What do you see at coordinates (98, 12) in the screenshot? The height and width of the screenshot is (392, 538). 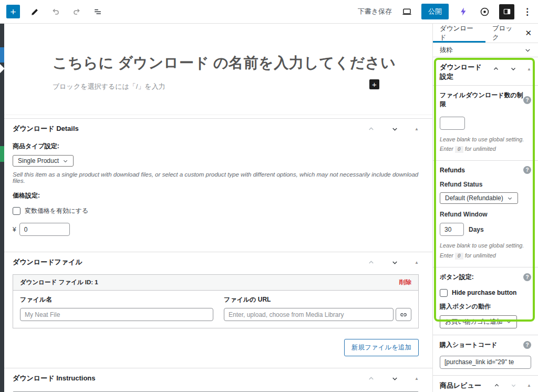 I see `list-view-icon` at bounding box center [98, 12].